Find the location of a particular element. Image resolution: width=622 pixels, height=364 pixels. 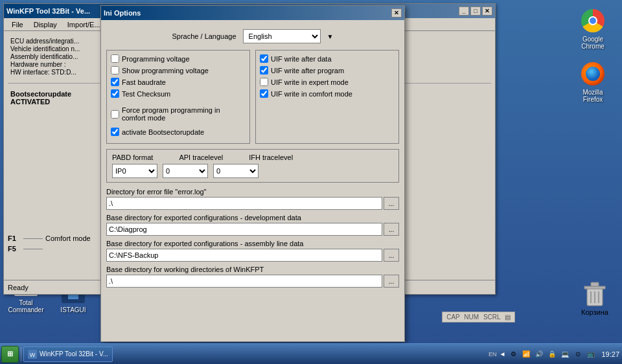

dir-working-dir-section: Base directory for working directories o… is located at coordinates (253, 277).